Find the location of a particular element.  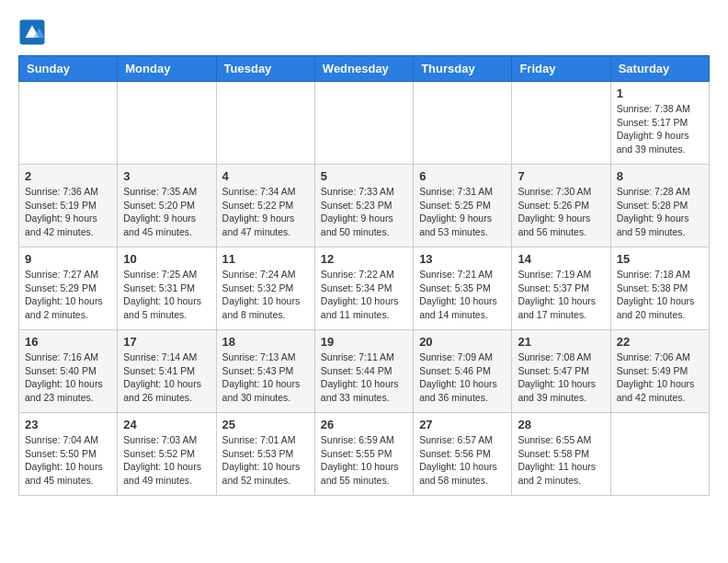

day-info: Sunrise: 6:55 AM Sunset: 5:58 PM Dayligh… is located at coordinates (561, 460).